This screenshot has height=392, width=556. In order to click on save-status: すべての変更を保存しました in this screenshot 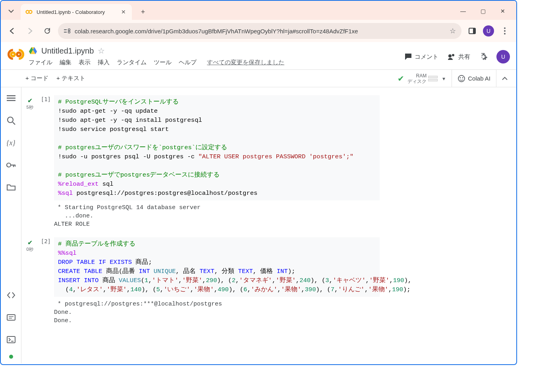, I will do `click(245, 63)`.